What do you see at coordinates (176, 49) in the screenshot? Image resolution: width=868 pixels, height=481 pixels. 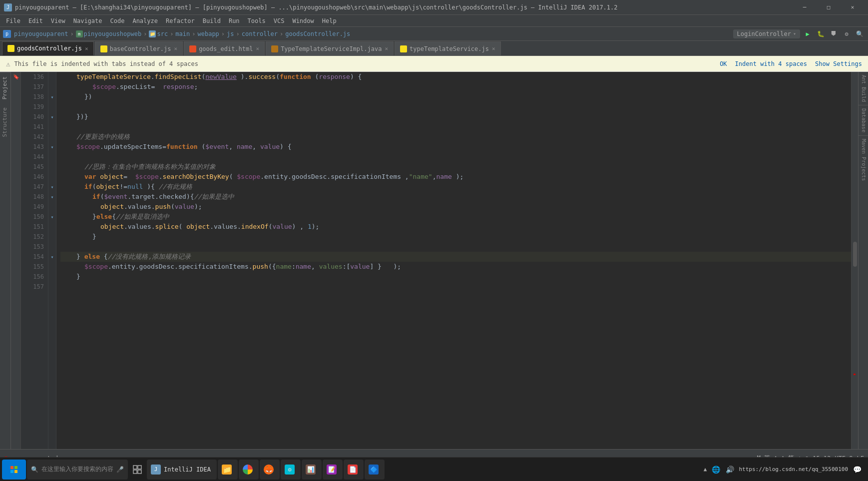 I see `tab-baseController-close: ✕` at bounding box center [176, 49].